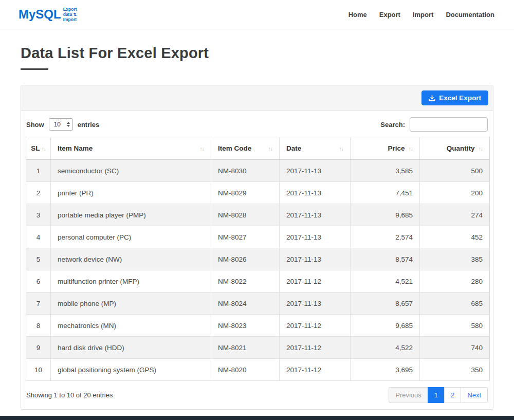 This screenshot has height=420, width=514. I want to click on table-cell: printer (PR), so click(131, 193).